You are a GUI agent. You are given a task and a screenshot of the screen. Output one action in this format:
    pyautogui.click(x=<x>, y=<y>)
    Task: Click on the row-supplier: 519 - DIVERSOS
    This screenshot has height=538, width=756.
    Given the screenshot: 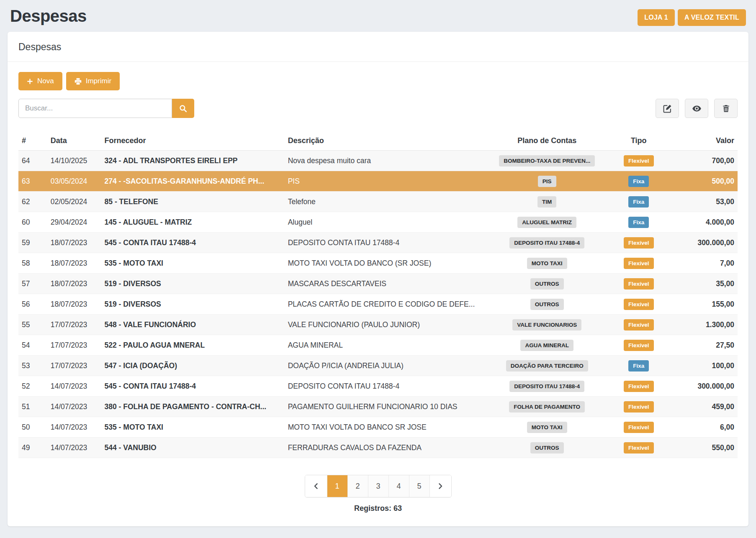 What is the action you would take?
    pyautogui.click(x=193, y=284)
    